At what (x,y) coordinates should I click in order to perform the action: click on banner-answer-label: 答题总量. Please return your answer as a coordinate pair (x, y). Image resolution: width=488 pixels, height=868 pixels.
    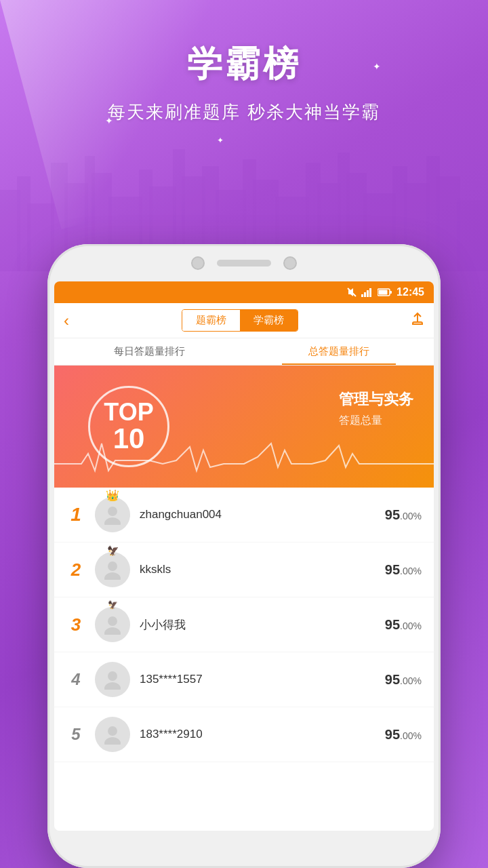
    Looking at the image, I should click on (376, 420).